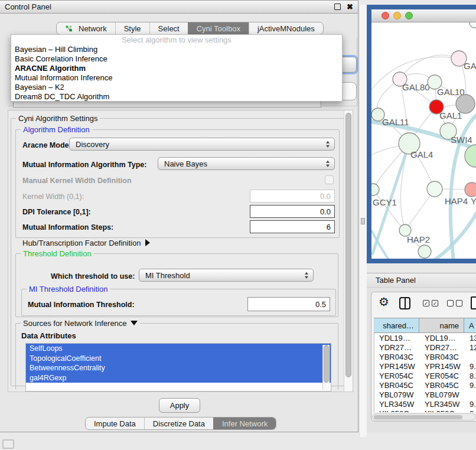  I want to click on dpi-tolerance-label: DPI Tolerance [0,1]:, so click(57, 212).